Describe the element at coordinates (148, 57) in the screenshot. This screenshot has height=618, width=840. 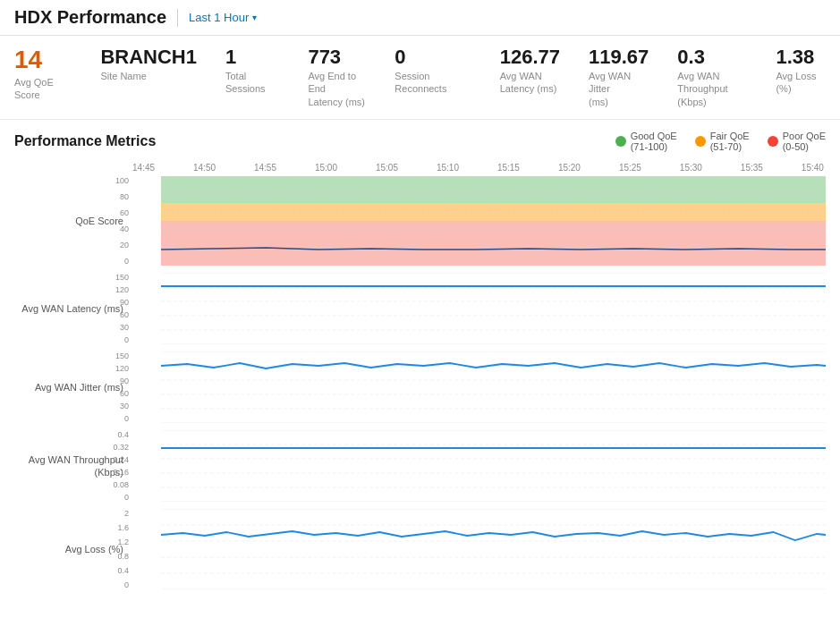
I see `stat-site-value: BRANCH1` at that location.